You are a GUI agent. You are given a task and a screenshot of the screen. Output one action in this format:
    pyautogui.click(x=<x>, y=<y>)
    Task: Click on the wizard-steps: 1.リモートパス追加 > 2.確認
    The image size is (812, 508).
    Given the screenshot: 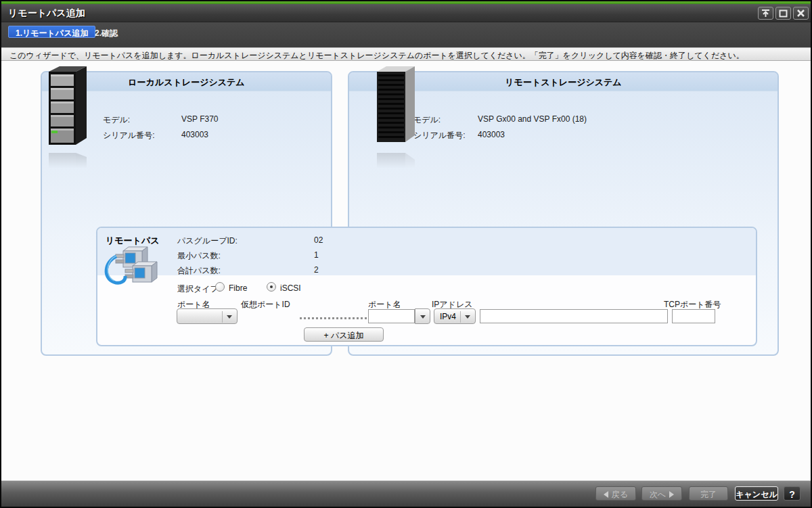 What is the action you would take?
    pyautogui.click(x=406, y=35)
    